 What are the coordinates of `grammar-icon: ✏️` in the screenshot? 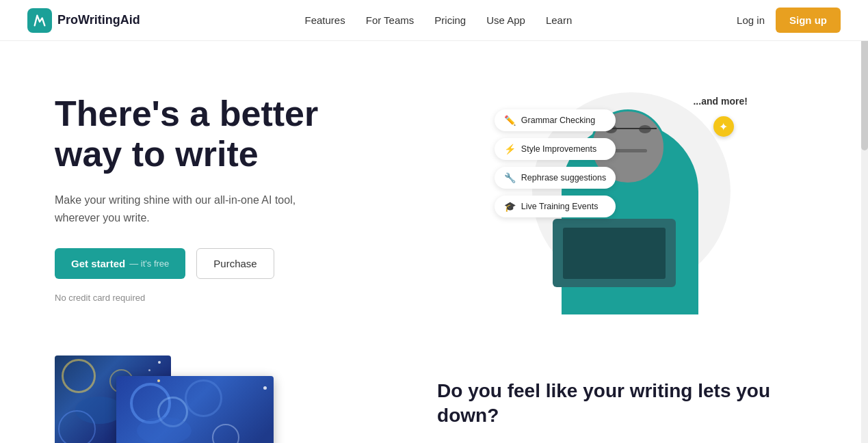 It's located at (510, 120).